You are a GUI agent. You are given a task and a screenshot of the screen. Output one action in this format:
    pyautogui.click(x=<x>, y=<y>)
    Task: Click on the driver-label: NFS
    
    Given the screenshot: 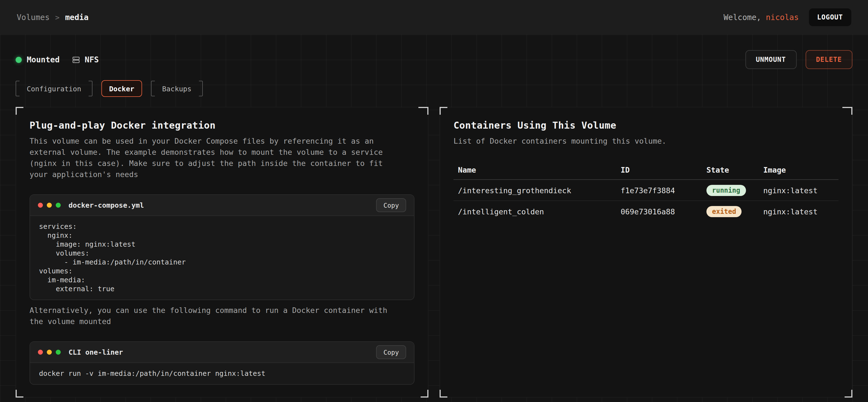 What is the action you would take?
    pyautogui.click(x=92, y=60)
    